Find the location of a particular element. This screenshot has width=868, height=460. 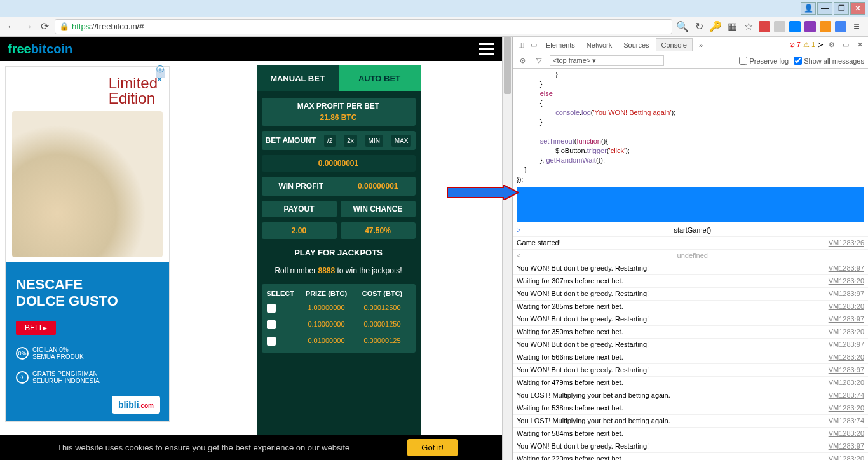

extension-icons: 🔍 ↻ 🔑 ▦ ☆ ≡ is located at coordinates (770, 27).